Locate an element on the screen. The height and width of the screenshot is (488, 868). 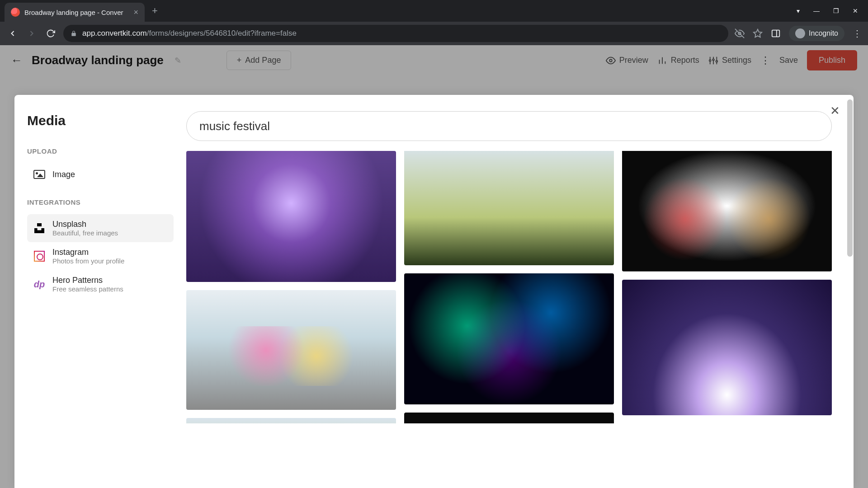
integration-instagram: Instagram Photos from your profile is located at coordinates (100, 256).